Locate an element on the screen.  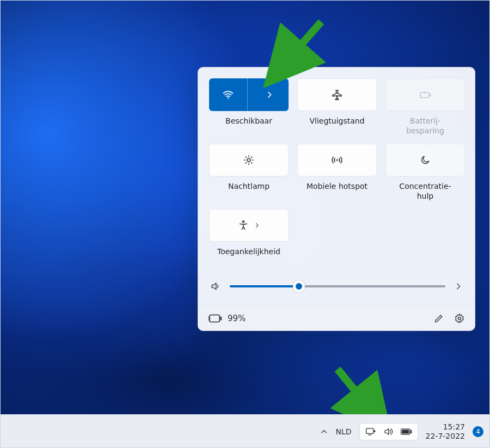
tray-battery-icon is located at coordinates (406, 432).